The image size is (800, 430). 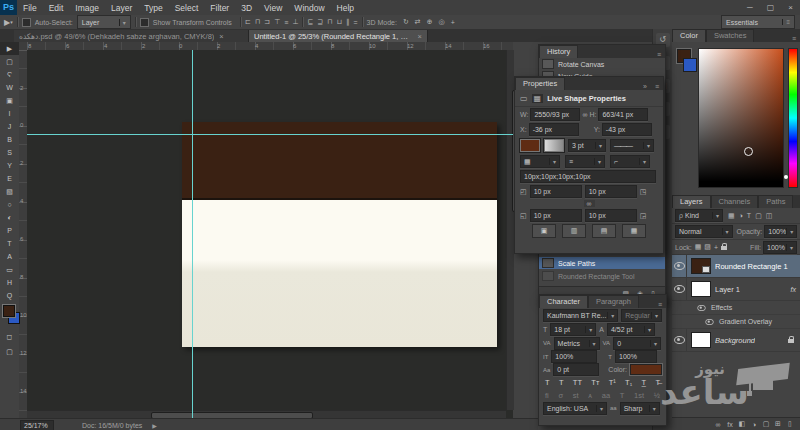 I want to click on path-operation-button: ▣, so click(x=544, y=231).